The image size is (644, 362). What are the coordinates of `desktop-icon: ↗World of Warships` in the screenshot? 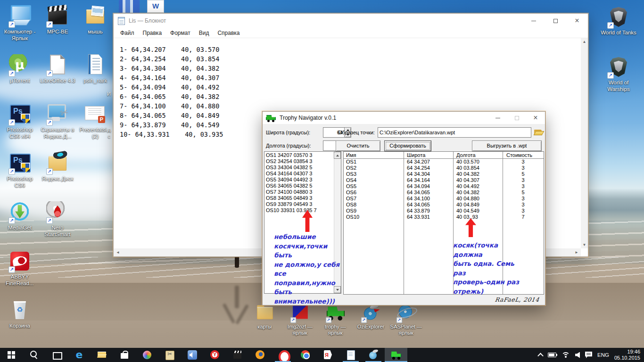 It's located at (619, 79).